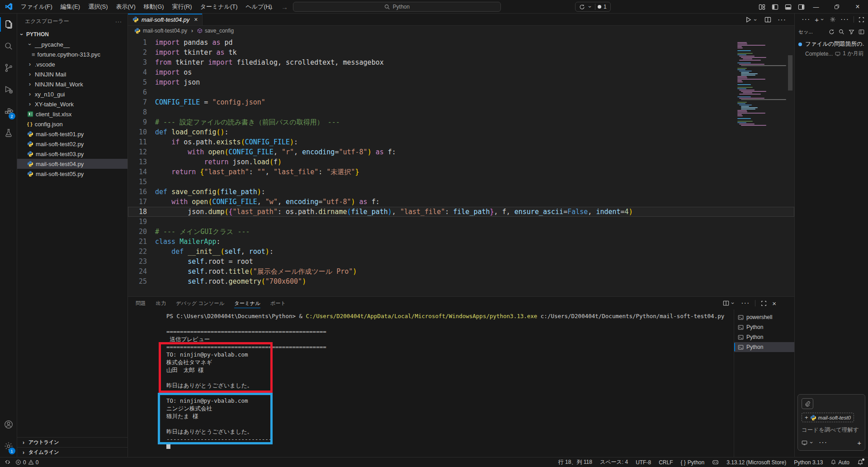 The width and height of the screenshot is (868, 467). I want to click on tree-item-2: ›.vscode, so click(72, 64).